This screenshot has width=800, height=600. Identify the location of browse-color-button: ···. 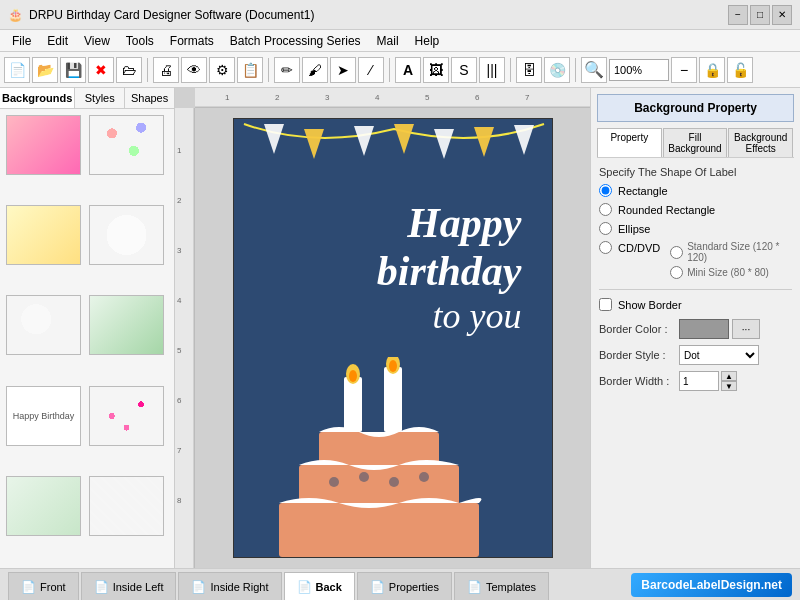
(746, 329).